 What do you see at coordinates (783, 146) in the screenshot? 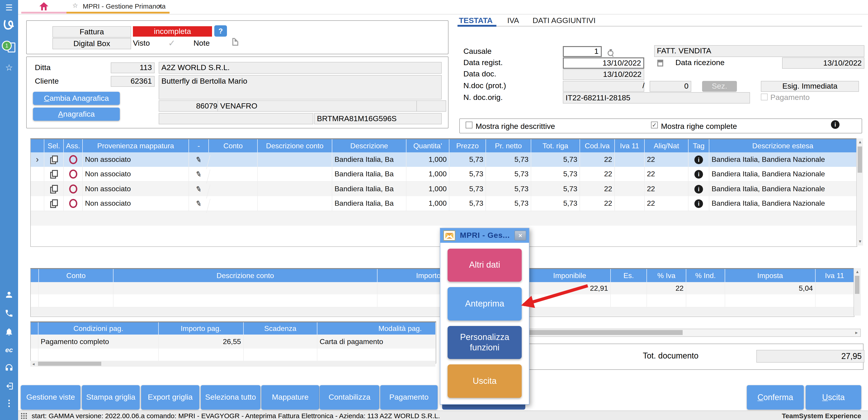
I see `col-descrizione-estesa: Descrizione estesa` at bounding box center [783, 146].